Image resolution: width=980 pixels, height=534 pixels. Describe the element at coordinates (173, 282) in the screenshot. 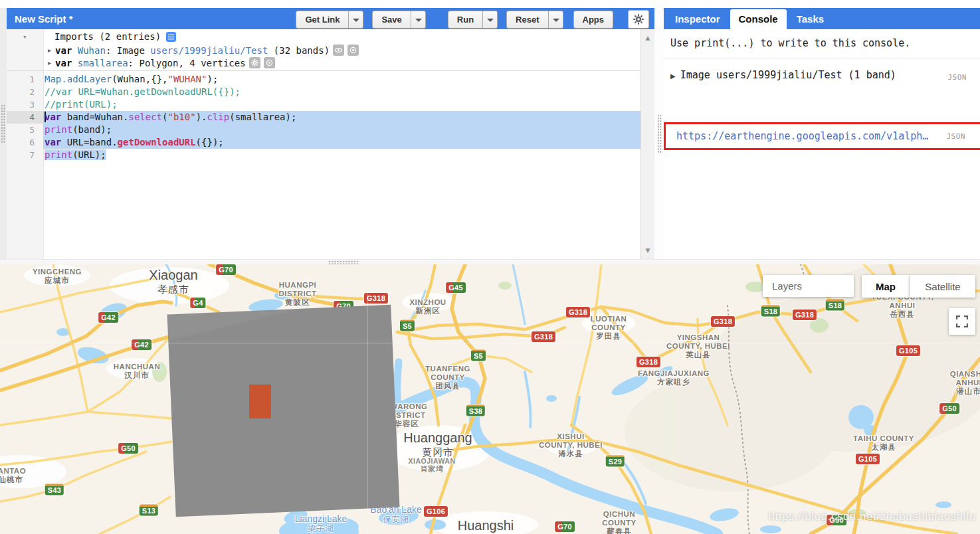

I see `map-label: Xiaogan孝感市` at that location.